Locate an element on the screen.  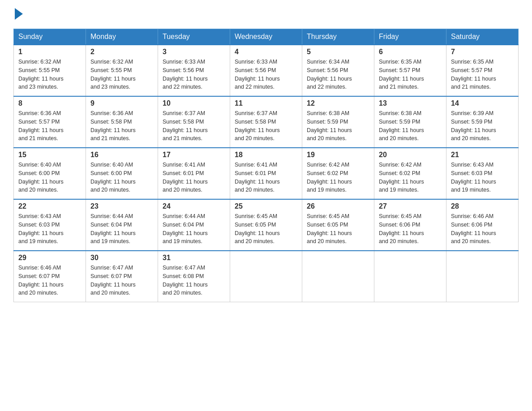
day-number: 18 is located at coordinates (266, 155).